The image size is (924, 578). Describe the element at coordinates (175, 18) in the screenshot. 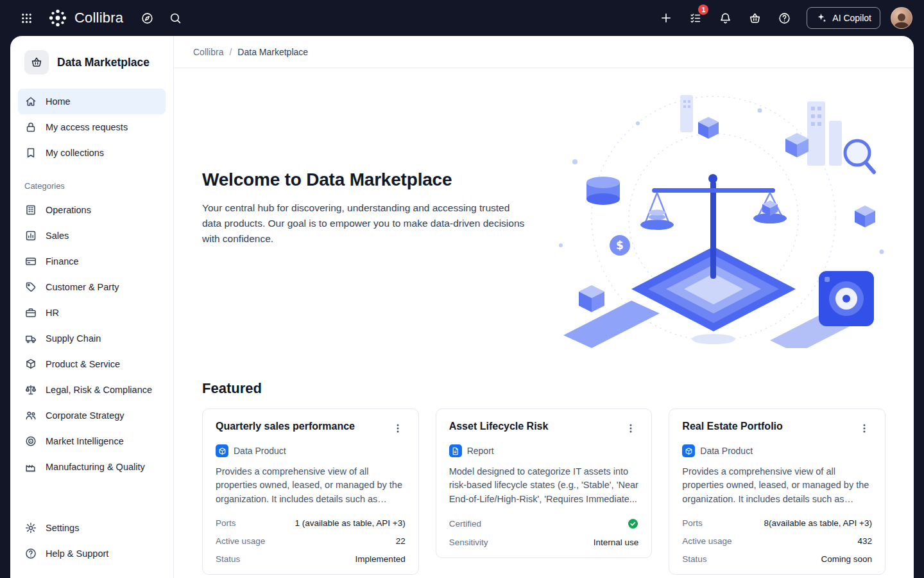

I see `search-button` at that location.